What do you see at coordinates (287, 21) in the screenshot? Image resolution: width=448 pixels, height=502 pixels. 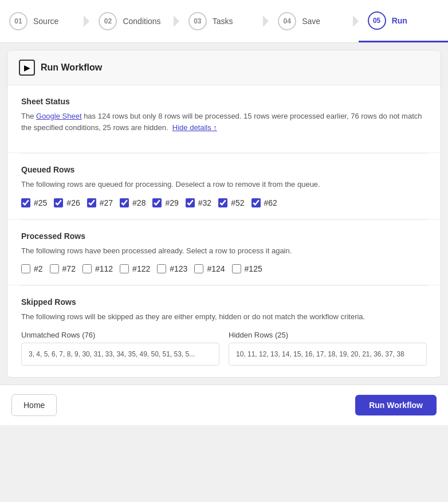 I see `step-number-save: 04` at bounding box center [287, 21].